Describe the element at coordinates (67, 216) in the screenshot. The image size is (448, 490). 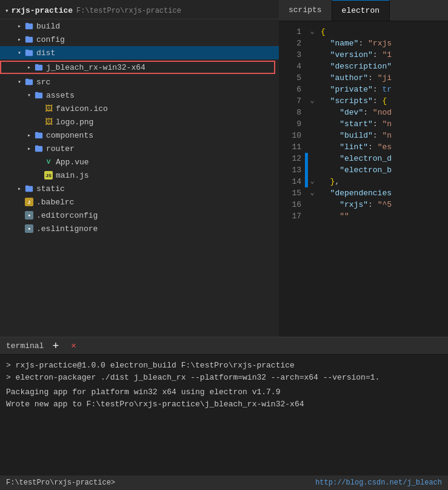
I see `sidebar-item-label: .editorconfig` at that location.